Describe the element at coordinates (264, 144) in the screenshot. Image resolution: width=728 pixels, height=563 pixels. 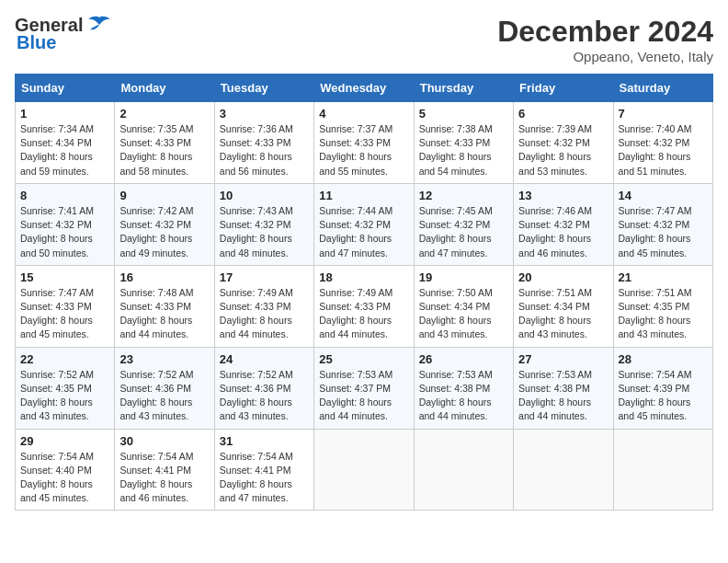
I see `calendar-day-cell: 3 Sunrise: 7:36 AM Sunset: 4:33 PM Dayli…` at that location.